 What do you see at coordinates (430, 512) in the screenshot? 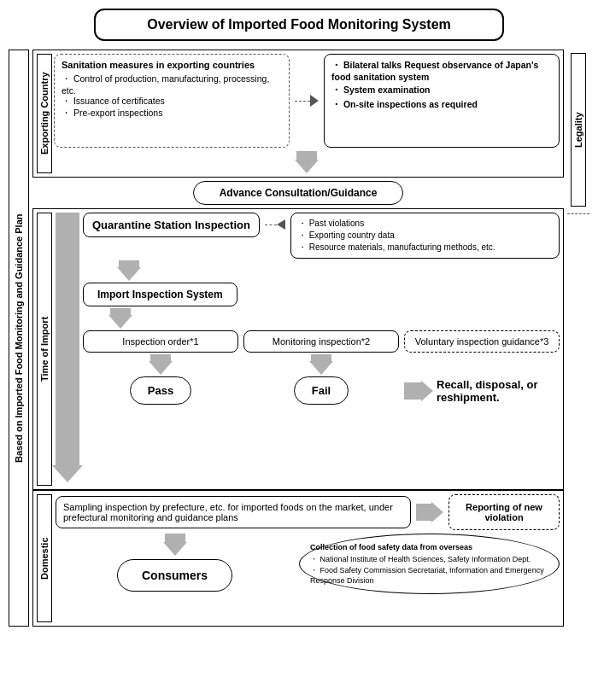
I see `arrow-to-reporting` at bounding box center [430, 512].